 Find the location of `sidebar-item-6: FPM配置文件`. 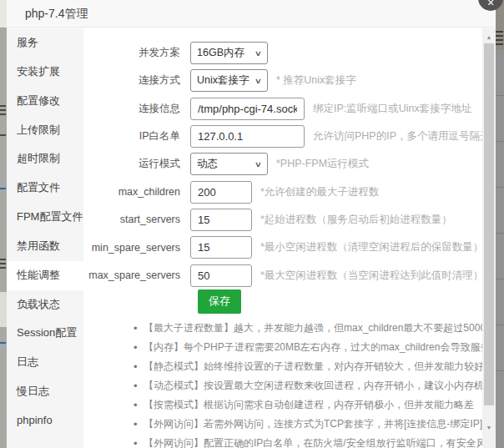

sidebar-item-6: FPM配置文件 is located at coordinates (45, 217).